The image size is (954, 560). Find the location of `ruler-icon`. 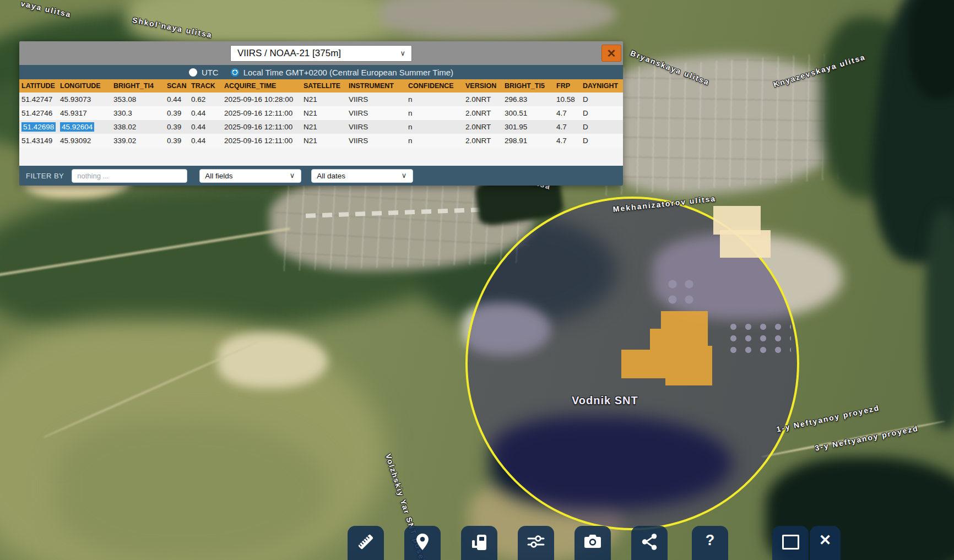

ruler-icon is located at coordinates (366, 542).